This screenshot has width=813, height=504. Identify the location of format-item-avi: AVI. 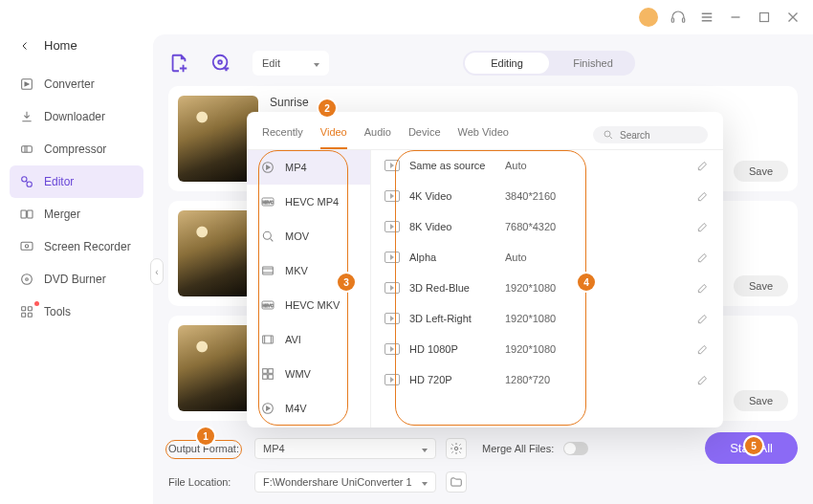
(308, 340).